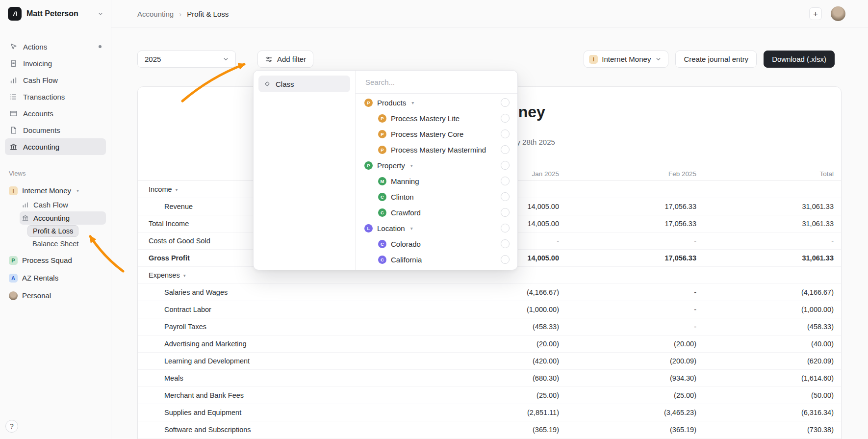 The image size is (868, 439). What do you see at coordinates (15, 14) in the screenshot?
I see `app-logo` at bounding box center [15, 14].